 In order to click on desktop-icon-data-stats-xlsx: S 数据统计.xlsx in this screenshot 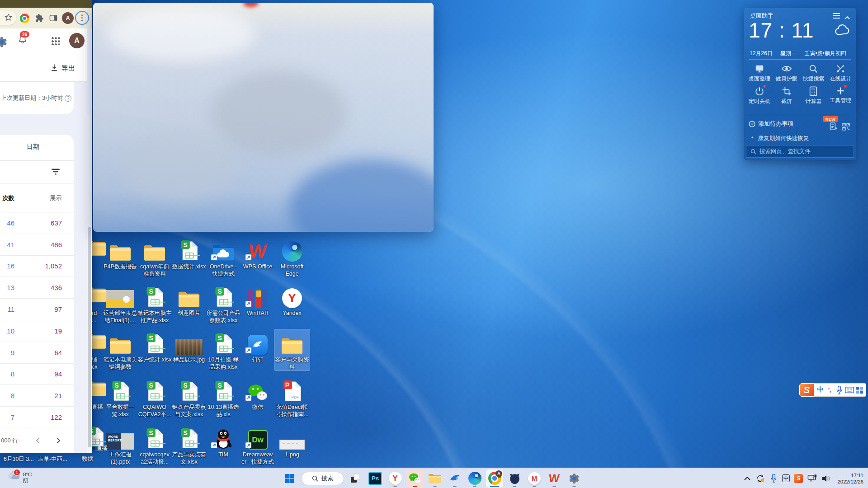, I will do `click(189, 253)`.